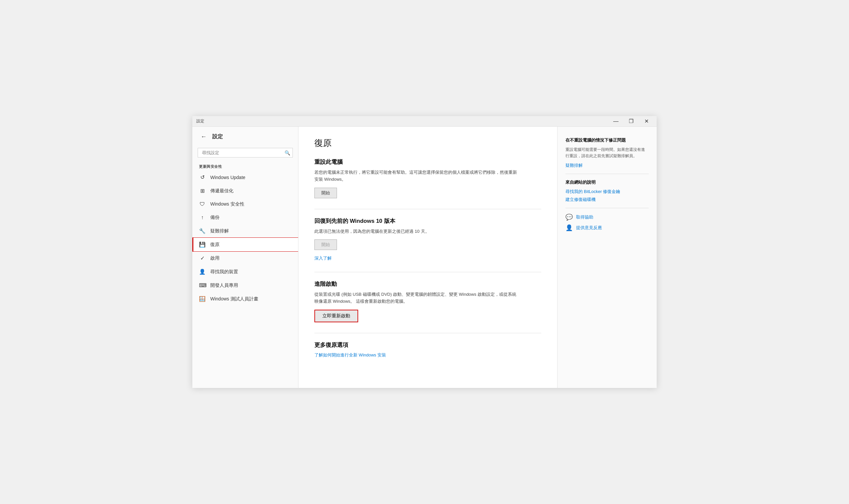 The height and width of the screenshot is (504, 849). I want to click on feedback-item: 👤 提供意見反應, so click(607, 228).